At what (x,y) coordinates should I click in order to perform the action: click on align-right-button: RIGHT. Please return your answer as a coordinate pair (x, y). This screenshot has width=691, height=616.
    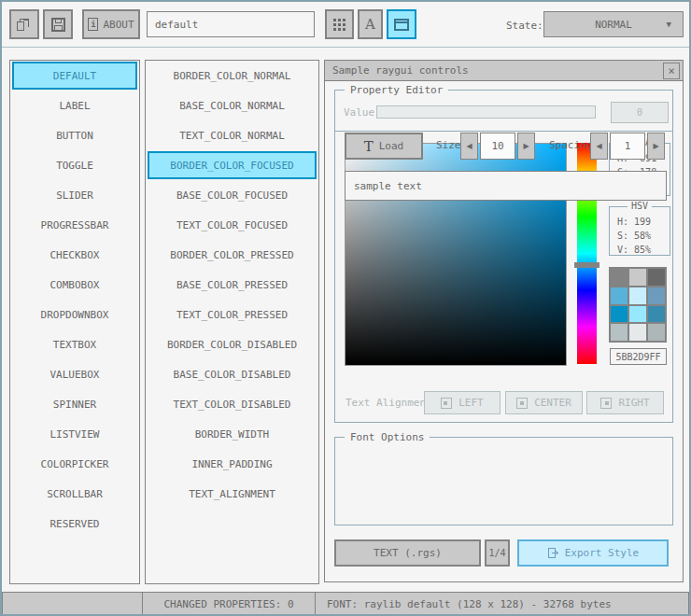
    Looking at the image, I should click on (626, 403).